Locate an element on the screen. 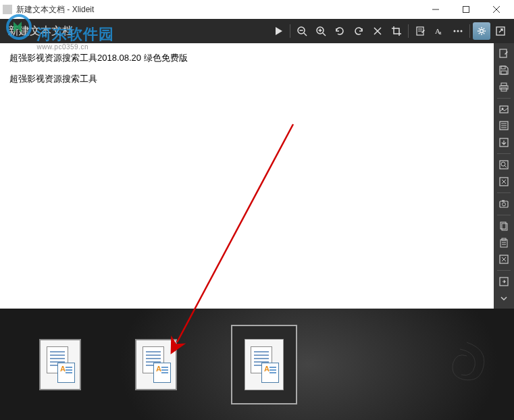 The image size is (514, 420). image-button is located at coordinates (504, 109).